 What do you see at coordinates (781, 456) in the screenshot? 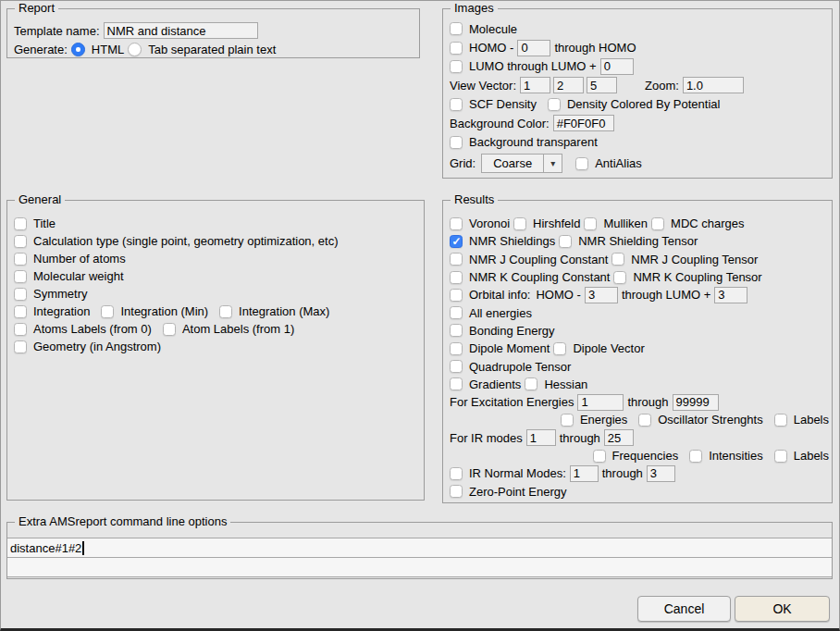
I see `ir-labels-checkbox` at bounding box center [781, 456].